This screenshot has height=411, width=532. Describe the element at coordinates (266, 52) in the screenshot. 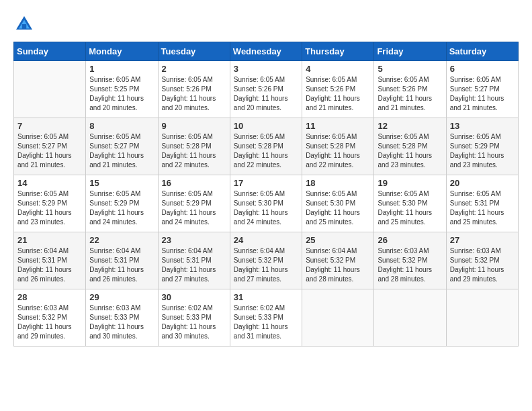

I see `calendar-header-row: SundayMondayTuesdayWednesdayThursdayFrid…` at that location.